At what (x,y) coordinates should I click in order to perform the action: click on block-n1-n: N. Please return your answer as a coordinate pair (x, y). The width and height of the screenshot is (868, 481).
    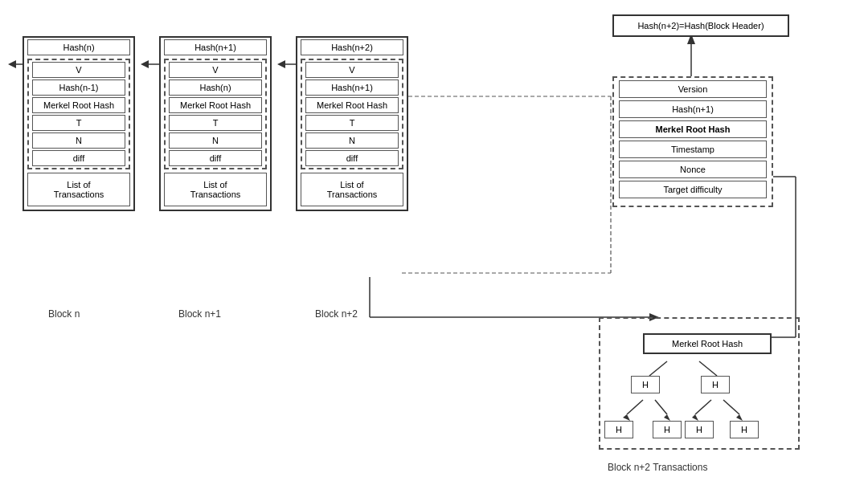
    Looking at the image, I should click on (215, 141).